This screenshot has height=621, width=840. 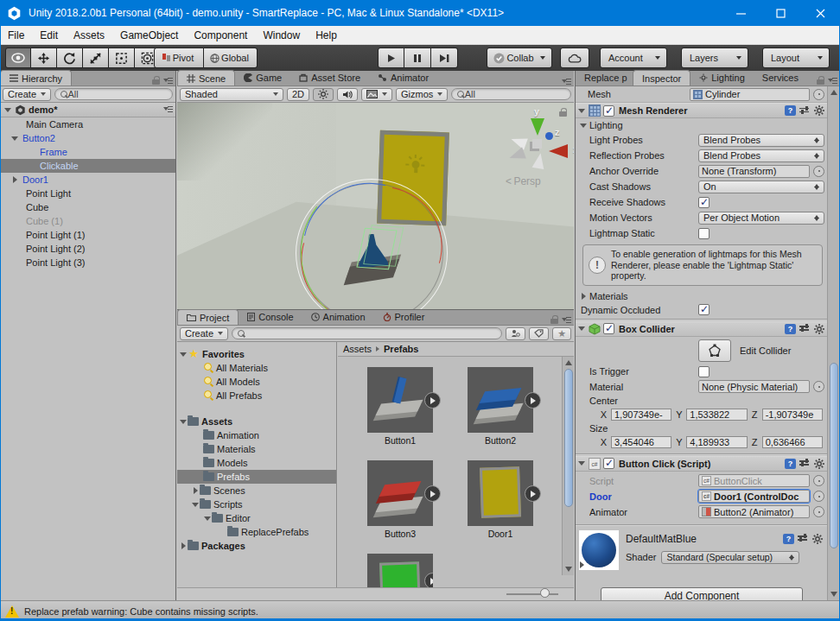 What do you see at coordinates (790, 329) in the screenshot?
I see `help-icon: ?` at bounding box center [790, 329].